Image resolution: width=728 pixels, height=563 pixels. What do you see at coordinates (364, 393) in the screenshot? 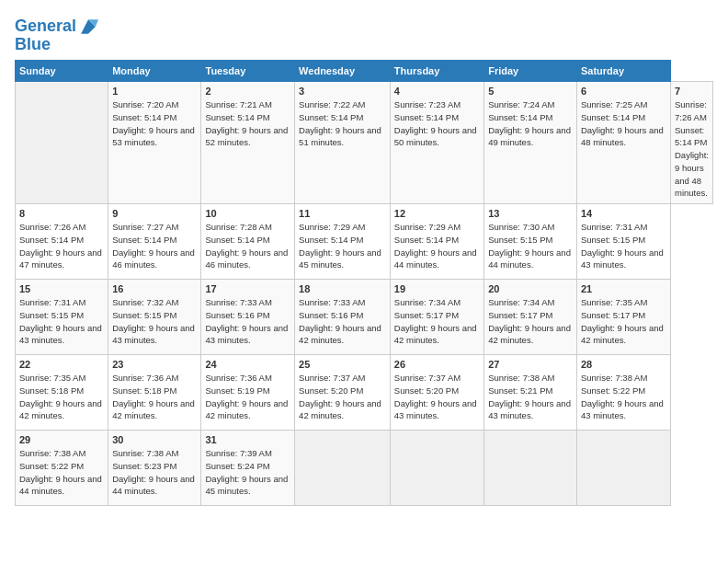
I see `calendar-week-4: 22Sunrise: 7:35 AMSunset: 5:18 PMDayligh…` at bounding box center [364, 393].